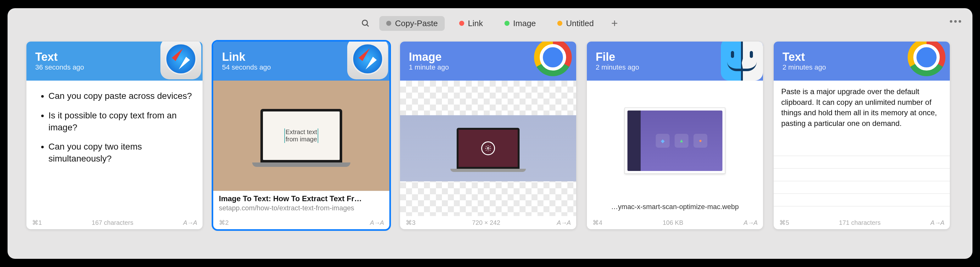  I want to click on card-meta: 106 KB, so click(673, 222).